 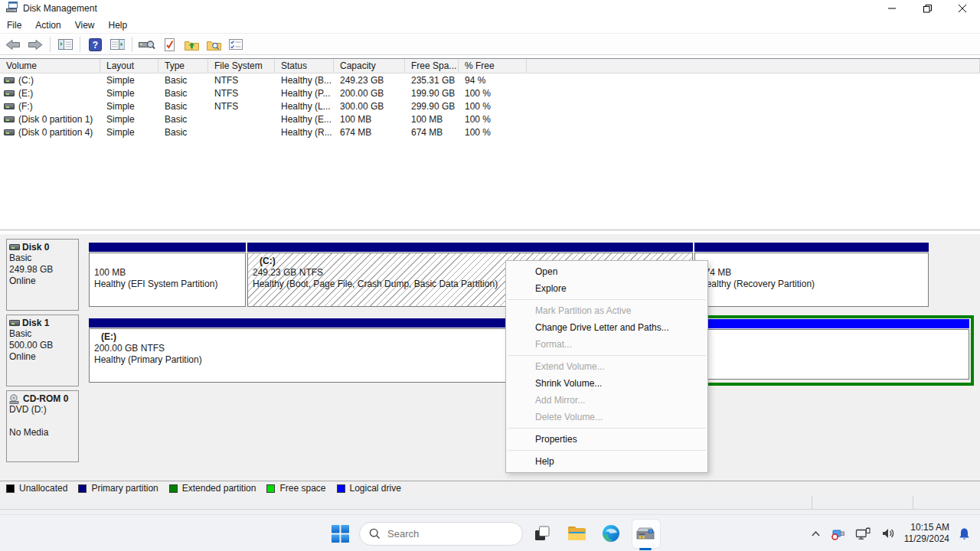 What do you see at coordinates (490, 132) in the screenshot?
I see `volume-row-partition4: (Disk 0 partition 4) Simple Basic Health…` at bounding box center [490, 132].